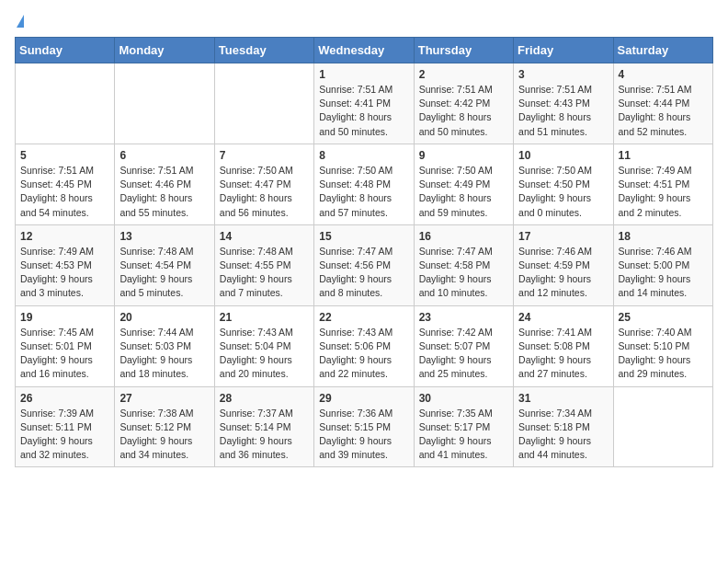 Image resolution: width=728 pixels, height=563 pixels. Describe the element at coordinates (256, 413) in the screenshot. I see `sunrise-text: Sunrise: 7:37 AM` at that location.